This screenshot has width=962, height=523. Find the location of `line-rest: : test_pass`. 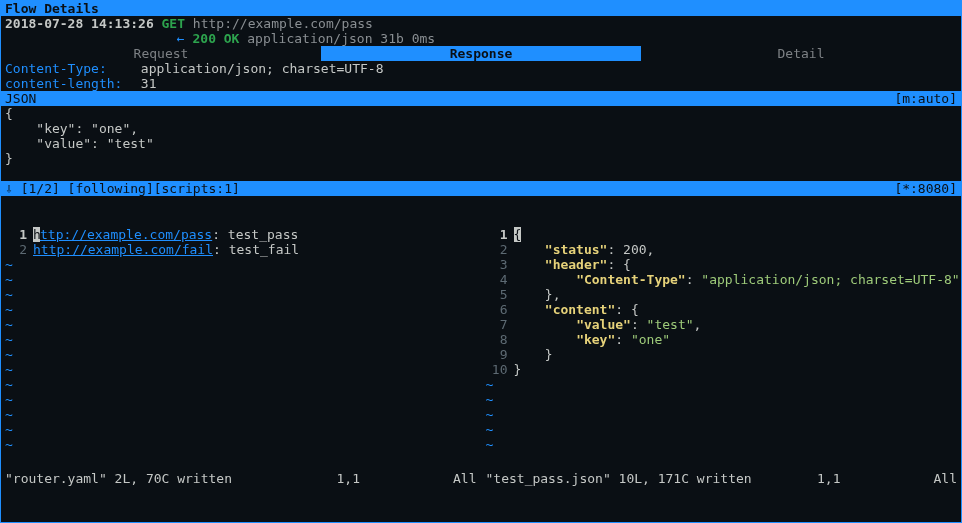

line-rest: : test_pass is located at coordinates (255, 234).